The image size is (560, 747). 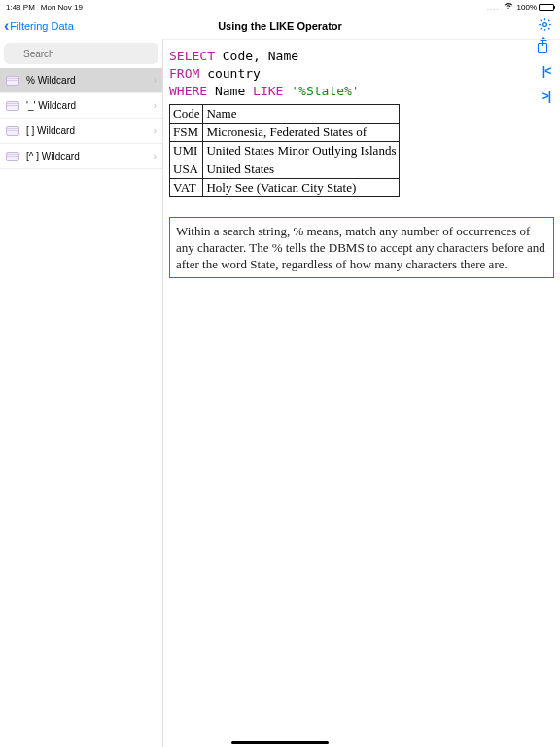 What do you see at coordinates (51, 105) in the screenshot?
I see `sidebar-item-label: '_' Wildcard` at bounding box center [51, 105].